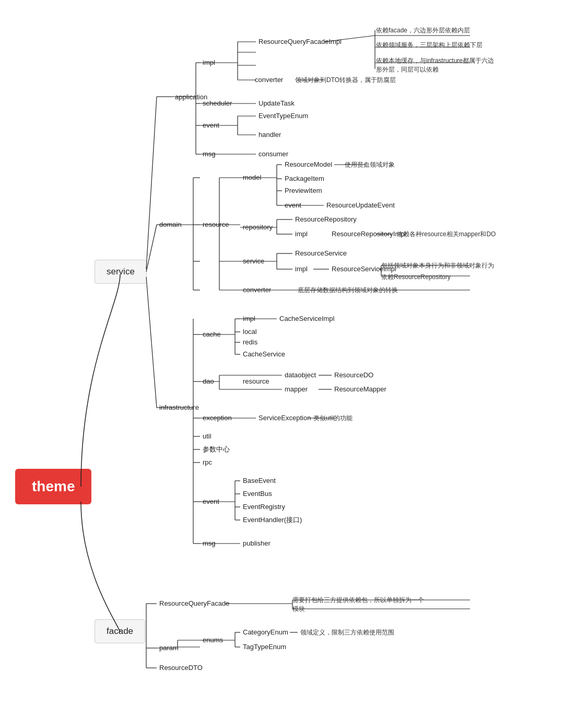 The width and height of the screenshot is (564, 728). Describe the element at coordinates (181, 668) in the screenshot. I see `ResourceDTO-label: ResourceDTO` at that location.